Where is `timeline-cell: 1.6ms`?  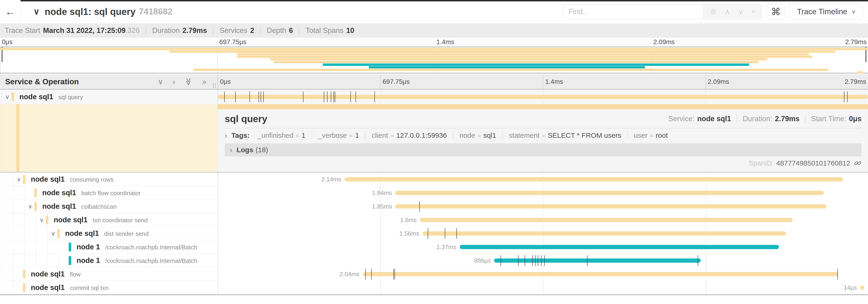 timeline-cell: 1.6ms is located at coordinates (543, 220).